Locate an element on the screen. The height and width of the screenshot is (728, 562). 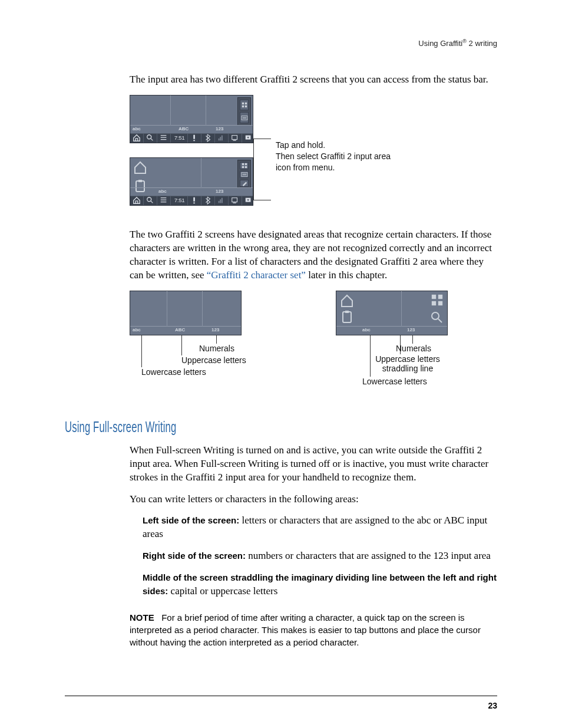
section-heading-full-screen-writing: Using Full-screen Writing is located at coordinates (284, 427).